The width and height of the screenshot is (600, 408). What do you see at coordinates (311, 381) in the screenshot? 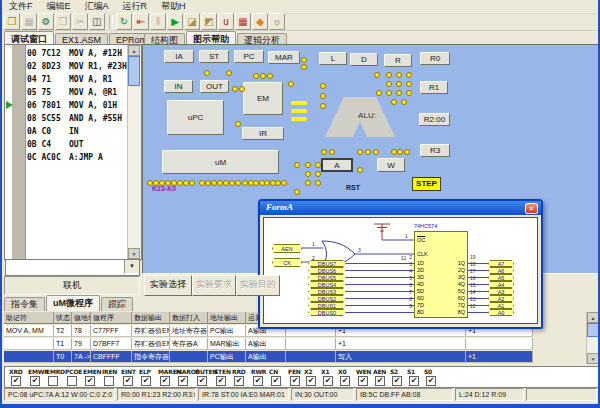
I see `signal-checkbox-X2: ✔` at bounding box center [311, 381].